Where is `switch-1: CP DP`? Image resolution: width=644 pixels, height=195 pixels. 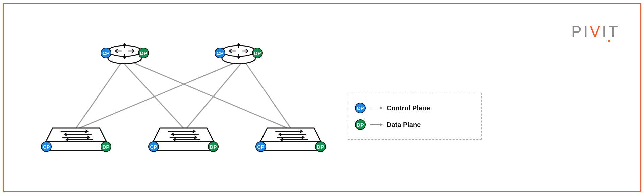 switch-1: CP DP is located at coordinates (76, 140).